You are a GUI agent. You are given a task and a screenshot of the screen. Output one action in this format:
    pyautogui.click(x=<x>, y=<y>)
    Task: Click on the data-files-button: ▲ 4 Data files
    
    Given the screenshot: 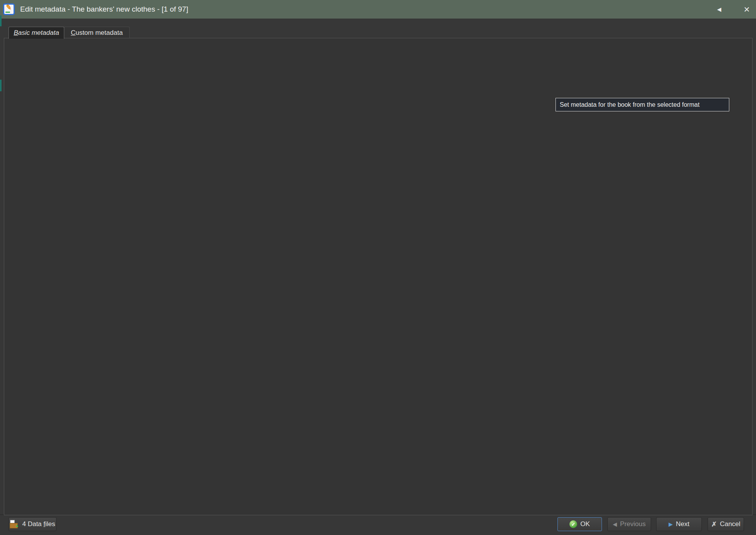 What is the action you would take?
    pyautogui.click(x=33, y=524)
    